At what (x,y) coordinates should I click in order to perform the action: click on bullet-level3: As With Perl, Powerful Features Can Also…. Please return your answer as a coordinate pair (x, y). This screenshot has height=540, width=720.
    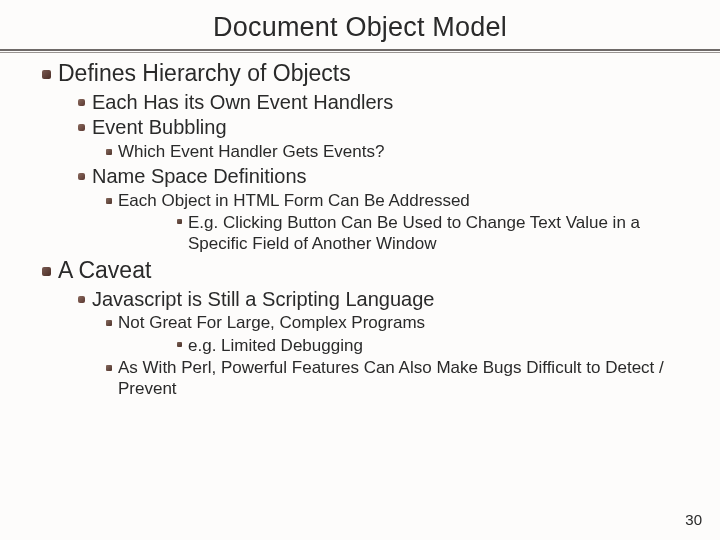
    Looking at the image, I should click on (409, 378).